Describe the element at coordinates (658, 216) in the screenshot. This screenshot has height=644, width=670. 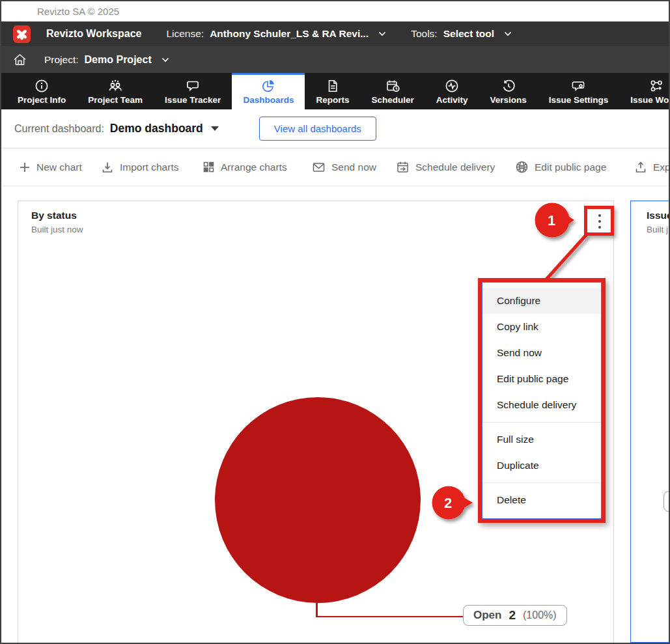
I see `chart-title: Issue` at that location.